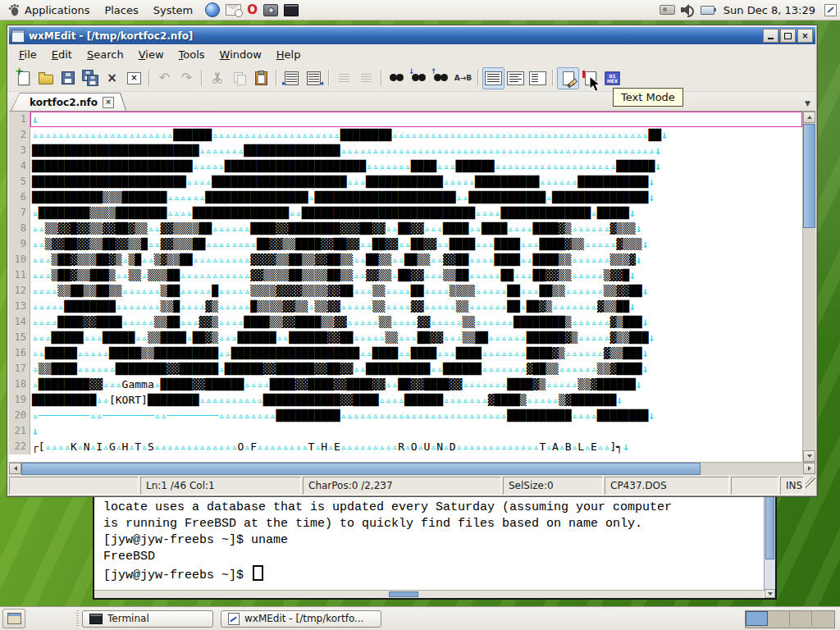  What do you see at coordinates (405, 182) in the screenshot?
I see `editor-line: 5████████████████████████▵▵▵▵███████████…` at bounding box center [405, 182].